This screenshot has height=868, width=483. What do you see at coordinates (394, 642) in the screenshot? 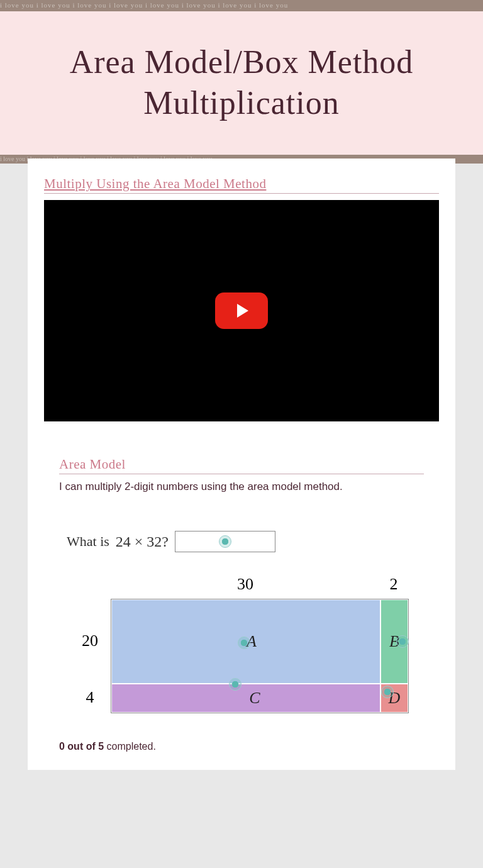
I see `cell-b: B` at bounding box center [394, 642].